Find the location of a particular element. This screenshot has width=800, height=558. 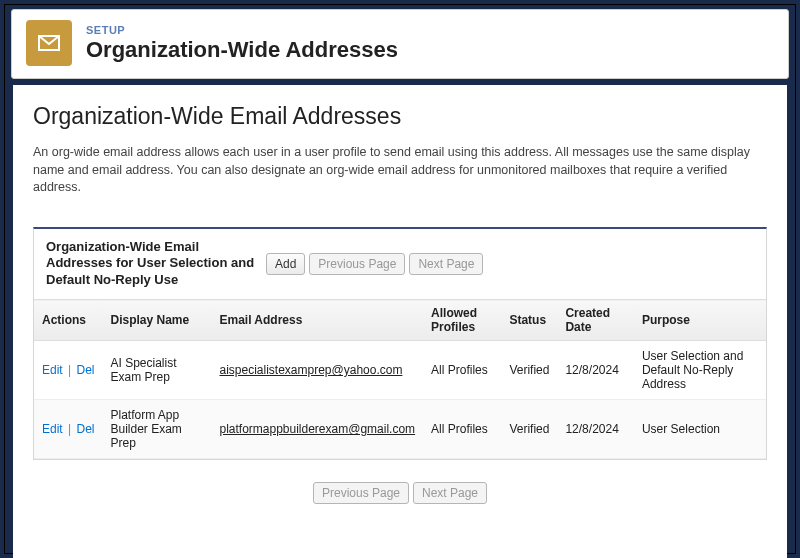

email-link: aispecialistexamprep@yahoo.com is located at coordinates (310, 370).